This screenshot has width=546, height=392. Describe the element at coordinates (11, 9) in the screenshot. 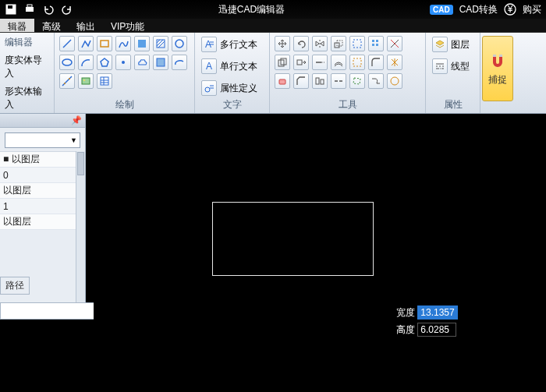

I see `save-icon` at that location.